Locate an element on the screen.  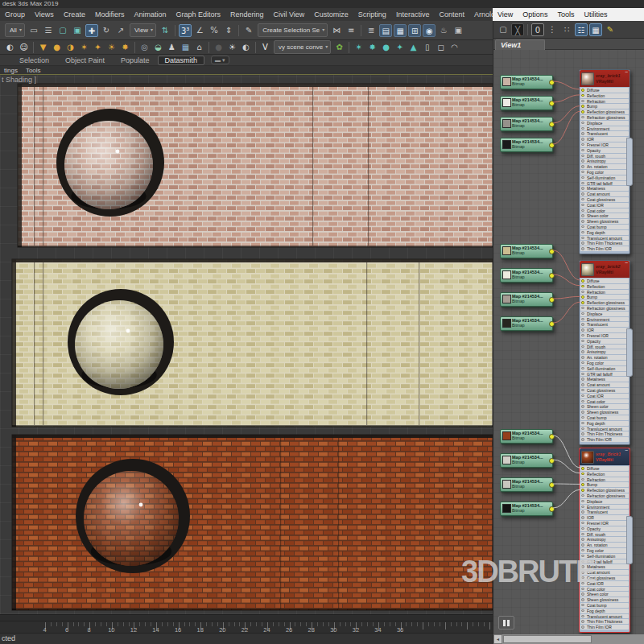
show-grid-icon: ☷ is located at coordinates (581, 30).